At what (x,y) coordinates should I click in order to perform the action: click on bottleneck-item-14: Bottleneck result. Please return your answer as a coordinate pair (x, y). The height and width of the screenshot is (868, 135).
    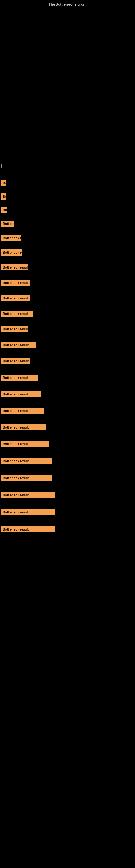
    Looking at the image, I should click on (19, 378).